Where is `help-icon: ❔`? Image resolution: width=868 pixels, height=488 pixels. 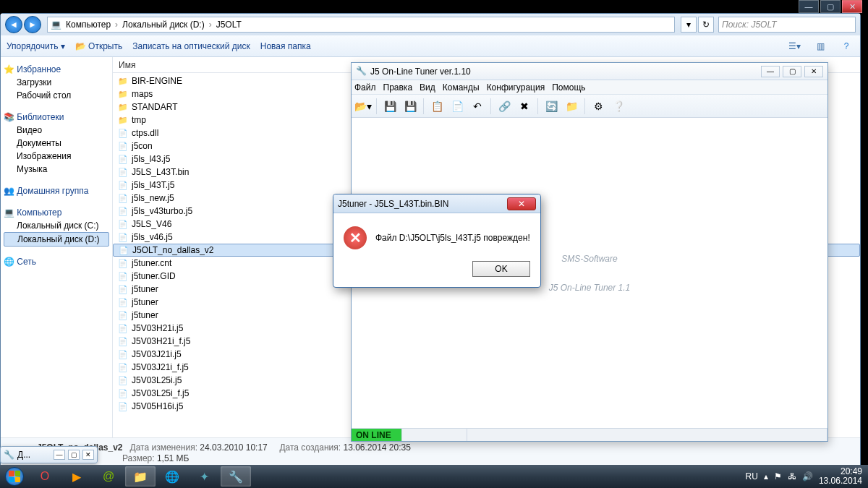 help-icon: ❔ is located at coordinates (618, 106).